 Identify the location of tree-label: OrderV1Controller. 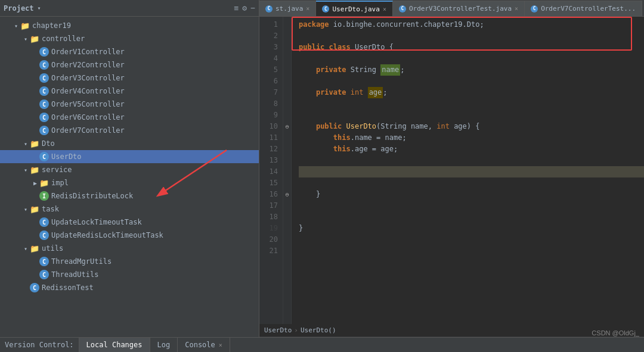
(88, 52).